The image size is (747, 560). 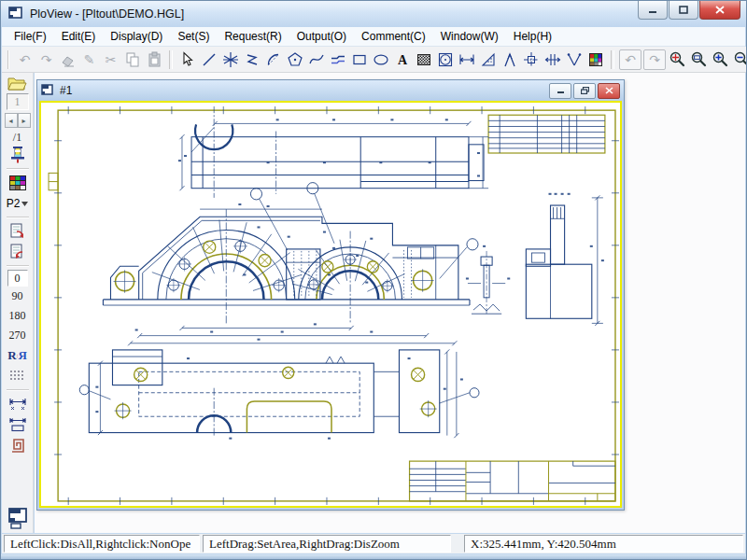 I want to click on page-number-display: 1, so click(x=18, y=102).